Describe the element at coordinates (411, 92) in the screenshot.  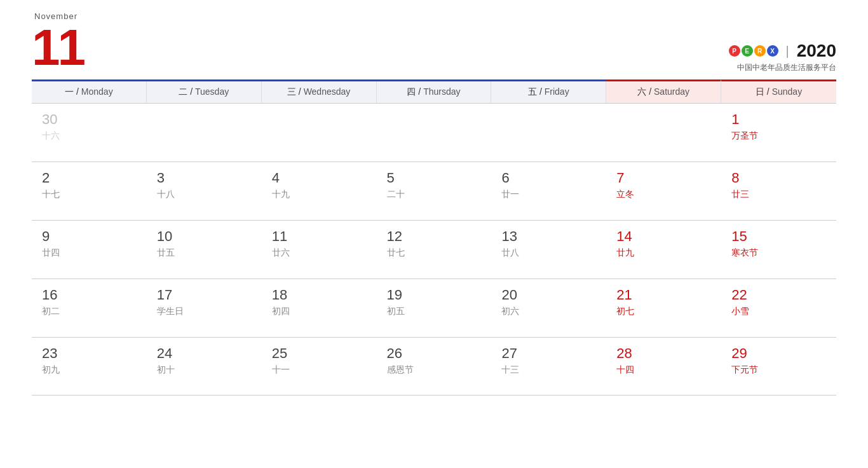
I see `weekday-zh: 四` at that location.